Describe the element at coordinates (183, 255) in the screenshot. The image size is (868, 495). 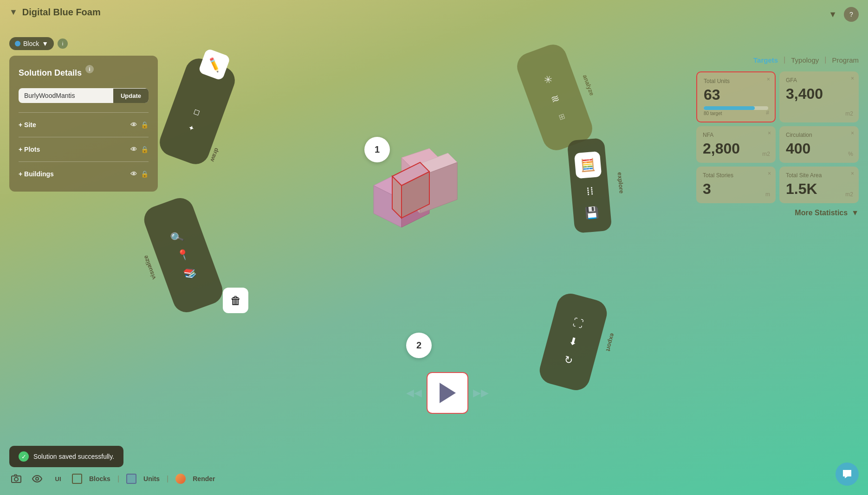
I see `visualize-blade: 🔍 📍 📚 visualize` at that location.